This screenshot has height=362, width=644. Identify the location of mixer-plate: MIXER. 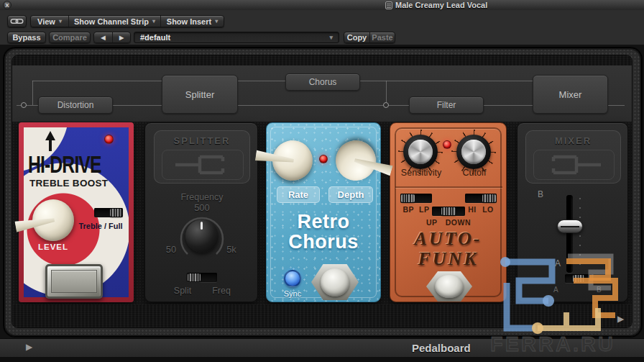
(574, 157).